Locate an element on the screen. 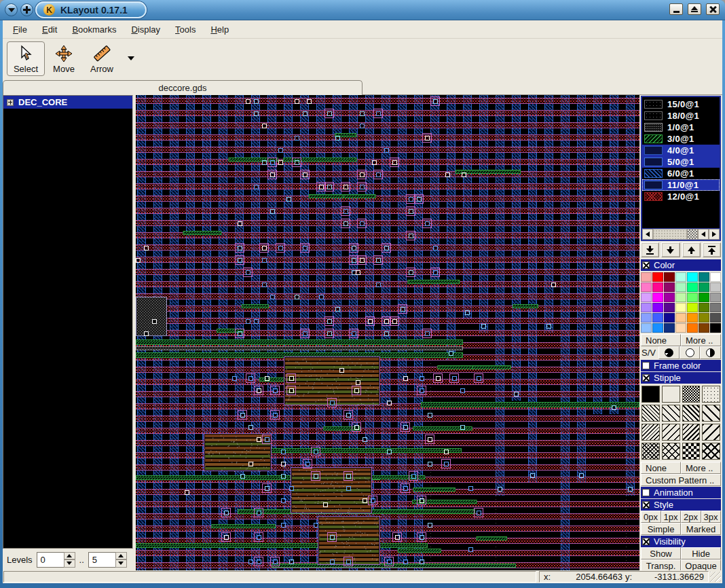 Image resolution: width=725 pixels, height=588 pixels. layer-list-scrollbar is located at coordinates (681, 234).